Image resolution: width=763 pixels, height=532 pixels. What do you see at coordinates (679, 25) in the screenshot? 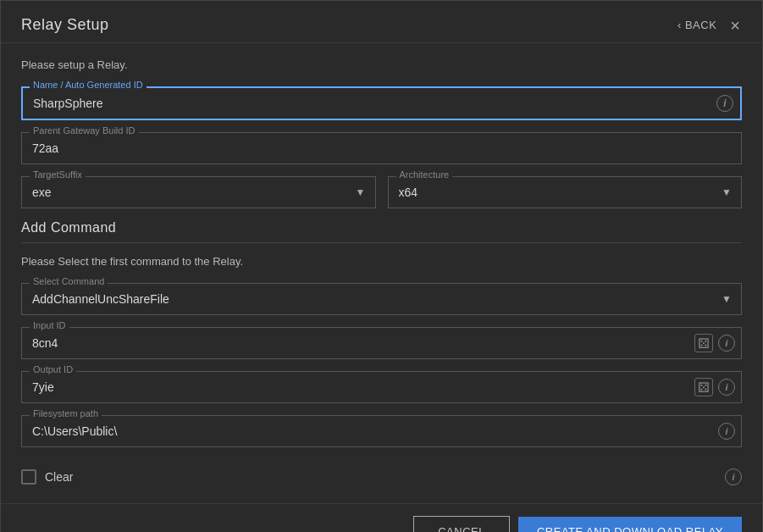
I see `back-chevron-icon: ‹` at bounding box center [679, 25].